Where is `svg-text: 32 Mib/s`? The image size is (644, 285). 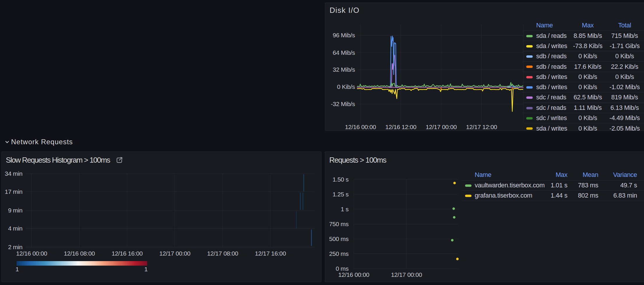 svg-text: 32 Mib/s is located at coordinates (344, 69).